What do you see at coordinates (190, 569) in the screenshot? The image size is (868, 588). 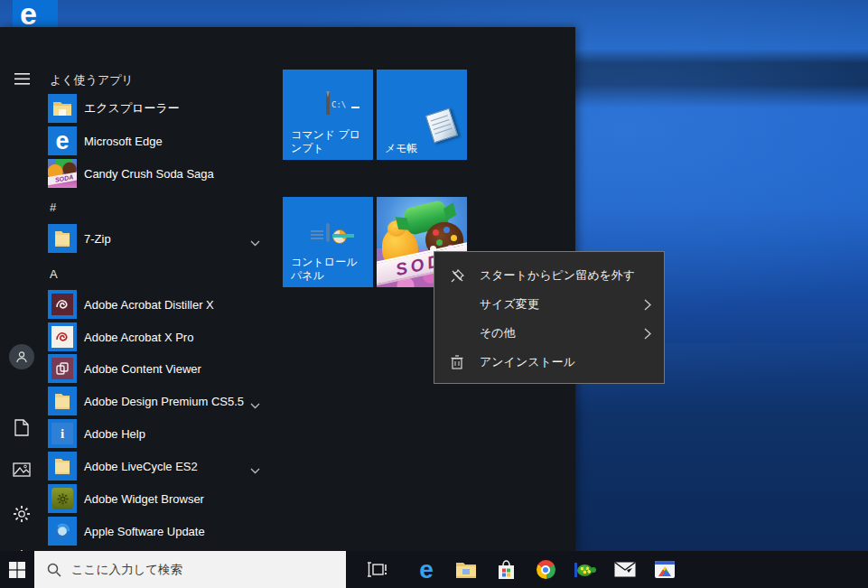 I see `taskbar-search-box` at bounding box center [190, 569].